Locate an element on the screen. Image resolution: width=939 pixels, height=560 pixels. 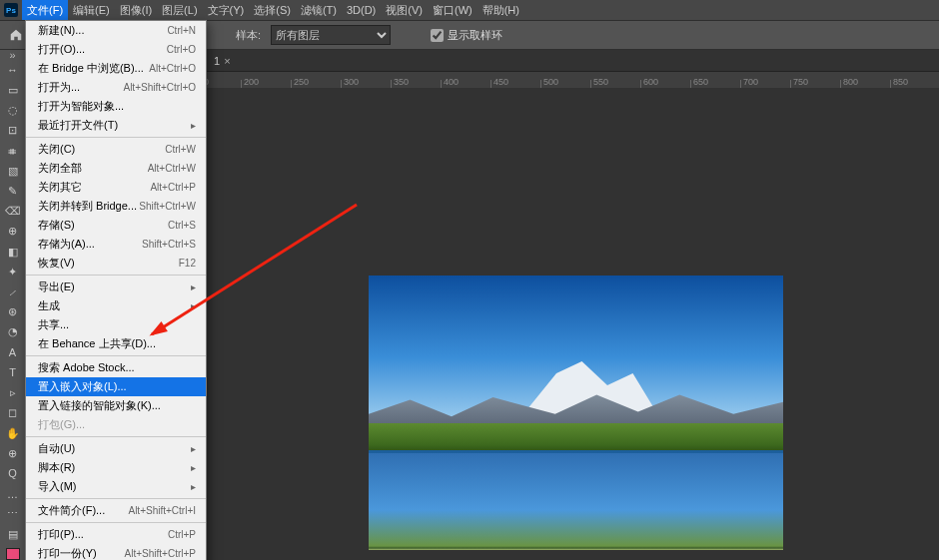
document-tab: 1 × is located at coordinates (222, 61).